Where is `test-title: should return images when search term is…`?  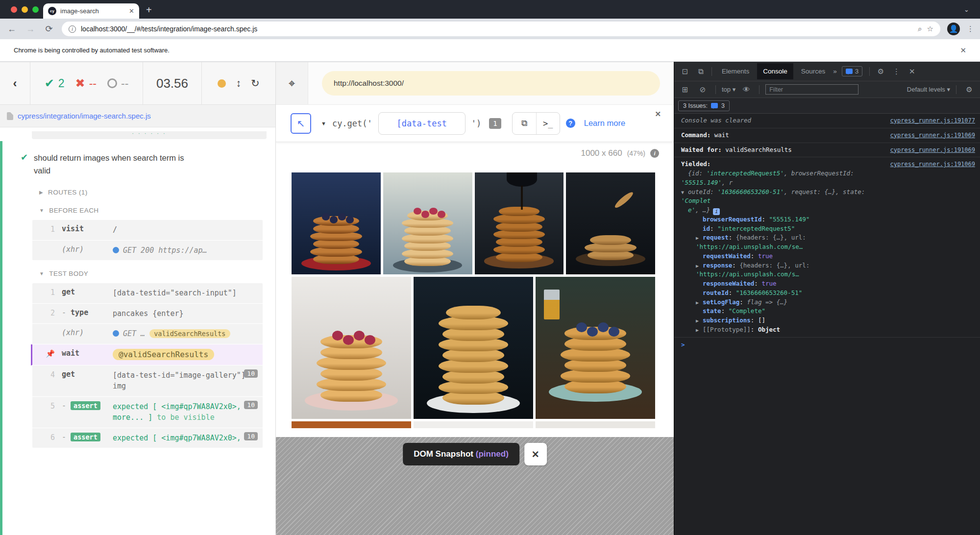
test-title: should return images when search term is… is located at coordinates (115, 165).